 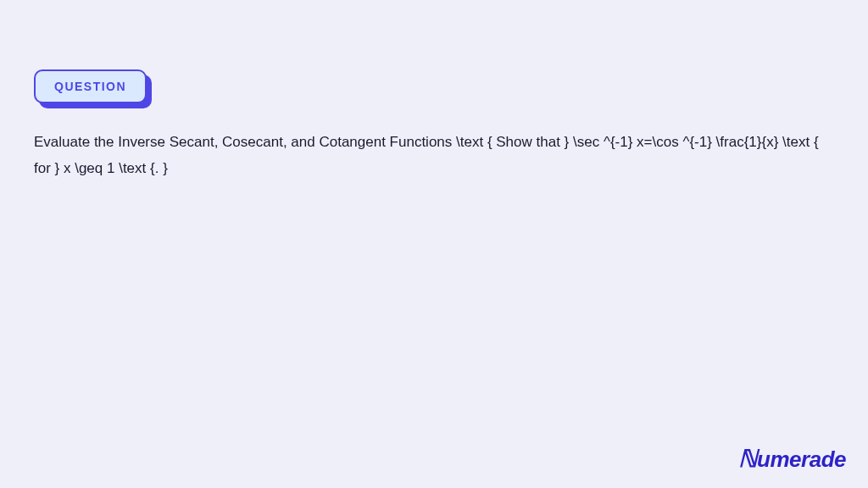 I want to click on question-badge: QUESTION, so click(x=90, y=86).